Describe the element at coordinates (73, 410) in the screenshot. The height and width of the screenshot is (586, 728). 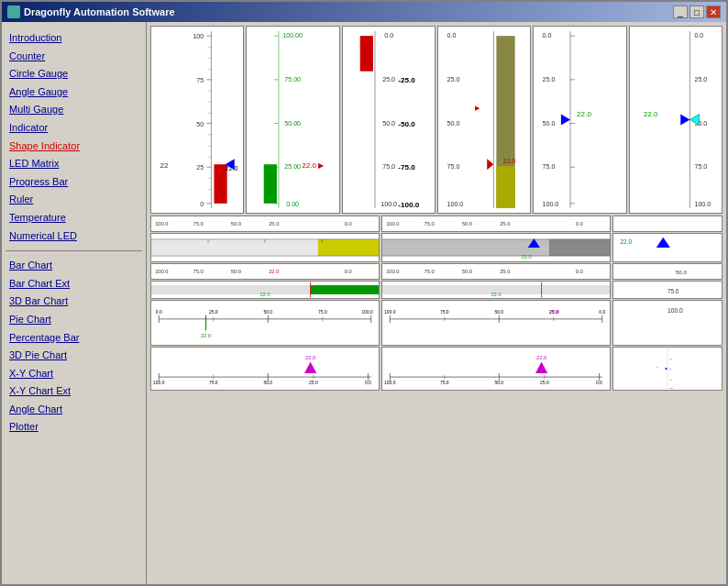
I see `sidebar-item-angle-chart: Angle Chart` at that location.